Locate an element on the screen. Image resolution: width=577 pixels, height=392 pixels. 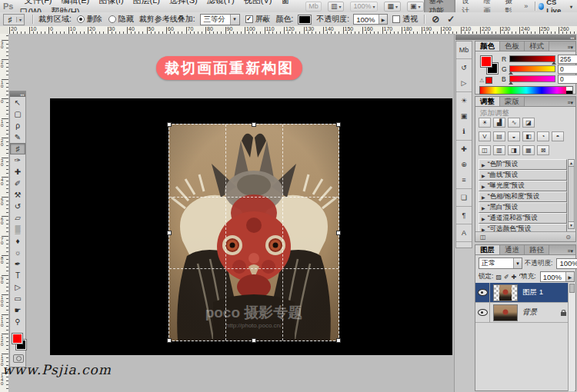
checkbox-checked-icon: ✓ is located at coordinates (249, 19).